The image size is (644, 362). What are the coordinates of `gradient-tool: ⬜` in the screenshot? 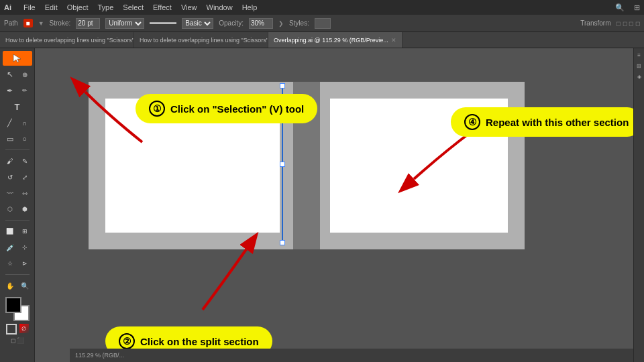 It's located at (9, 231).